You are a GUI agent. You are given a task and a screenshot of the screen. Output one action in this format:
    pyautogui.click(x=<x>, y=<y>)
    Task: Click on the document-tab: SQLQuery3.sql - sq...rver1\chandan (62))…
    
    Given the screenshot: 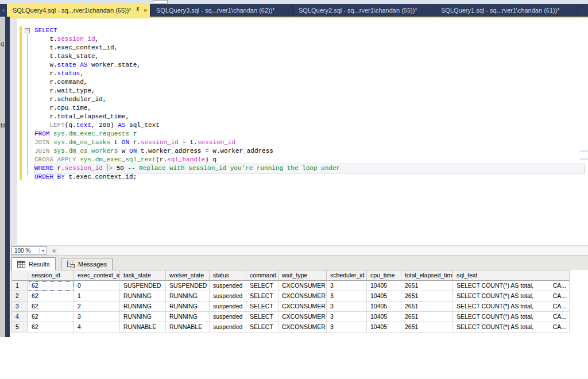 What is the action you would take?
    pyautogui.click(x=222, y=10)
    